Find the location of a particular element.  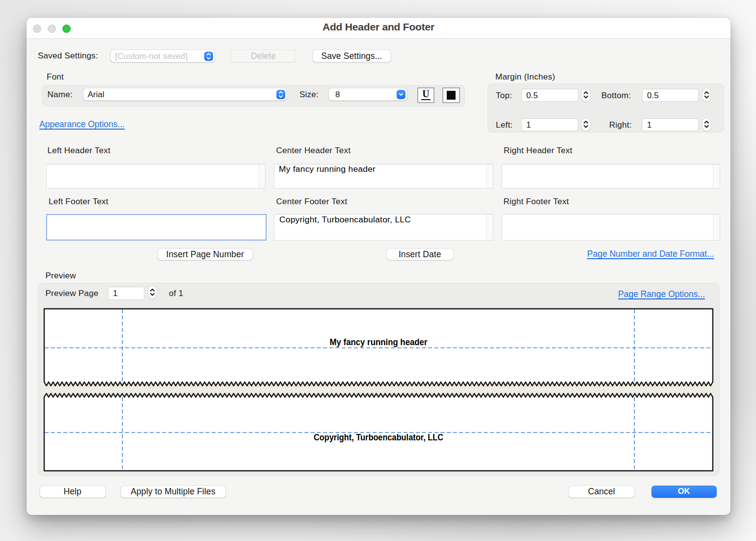

svg-text:Copyright, Turboencabulator, L: Copyright, Turboencabulator, LLC is located at coordinates (378, 437).